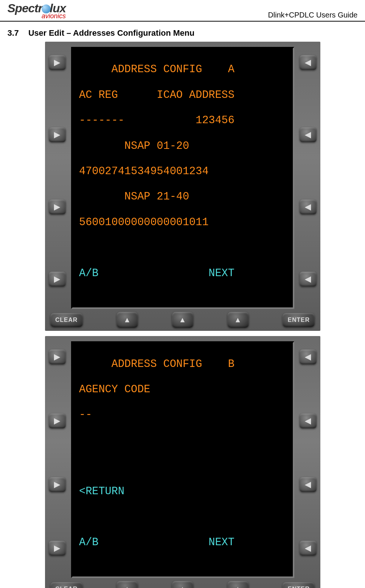  I want to click on section-number: 3.7, so click(17, 33).